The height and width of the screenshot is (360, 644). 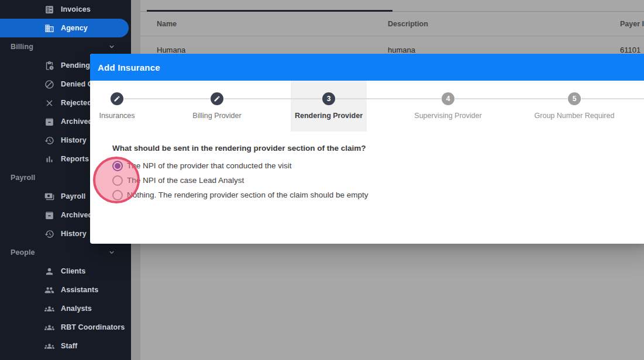 I want to click on person-icon, so click(x=49, y=271).